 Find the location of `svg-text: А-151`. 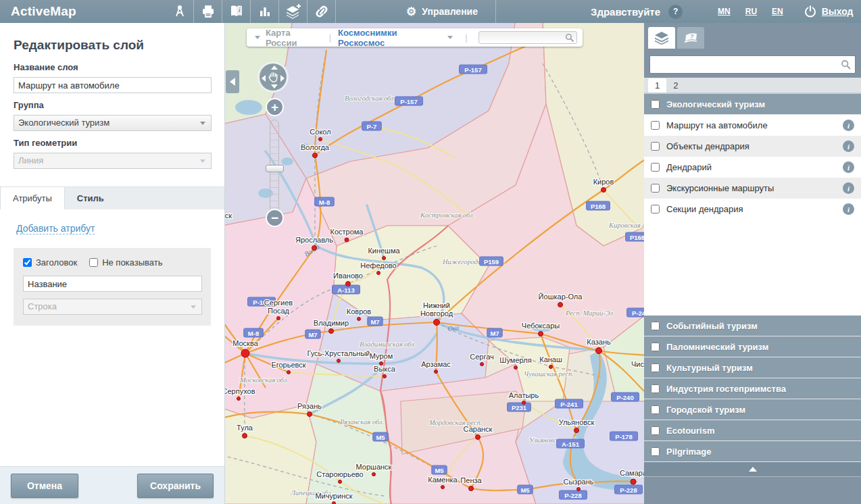

svg-text: А-151 is located at coordinates (570, 445).